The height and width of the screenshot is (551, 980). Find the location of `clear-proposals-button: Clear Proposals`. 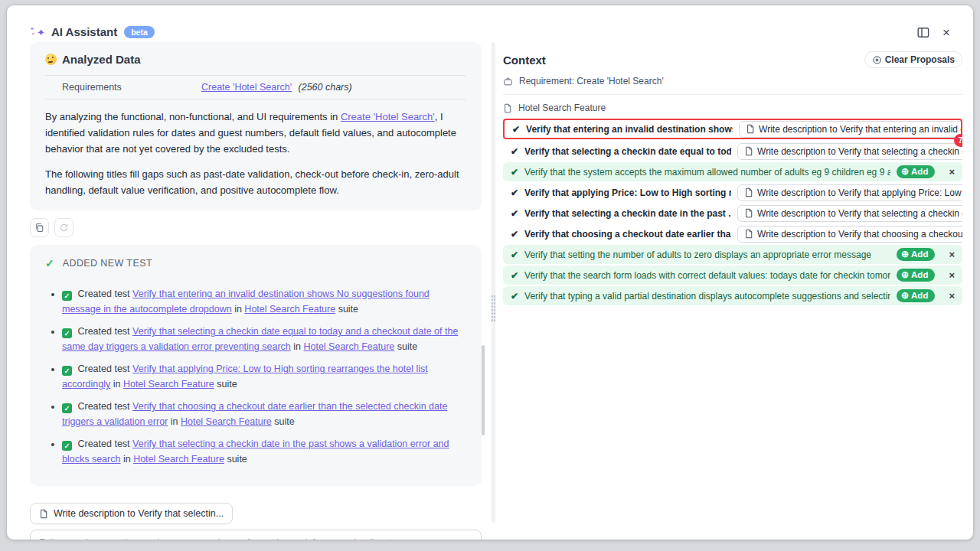

clear-proposals-button: Clear Proposals is located at coordinates (913, 60).